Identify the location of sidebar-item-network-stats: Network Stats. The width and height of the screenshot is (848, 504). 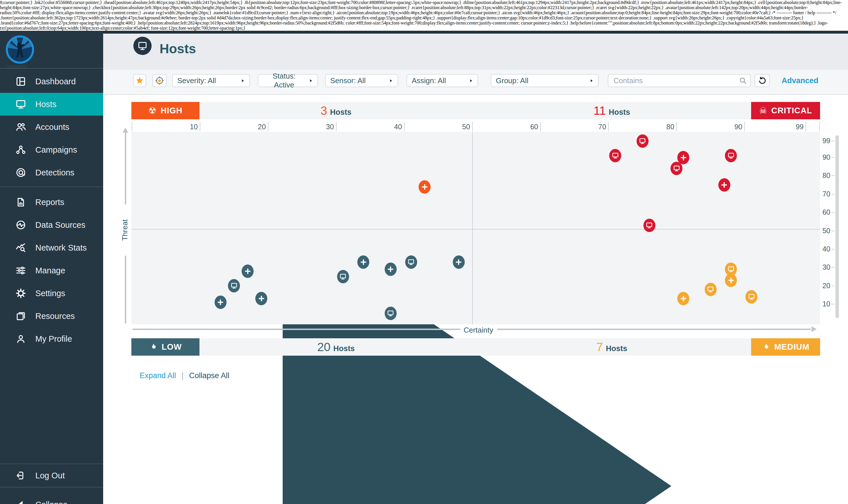
(52, 248).